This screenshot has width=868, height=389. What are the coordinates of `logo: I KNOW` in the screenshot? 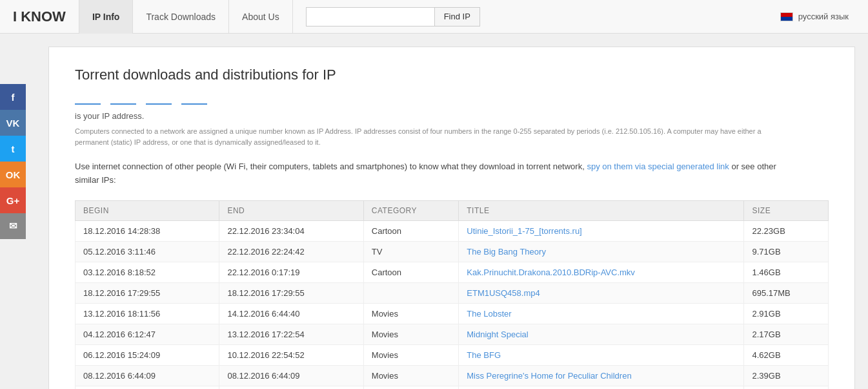 It's located at (39, 17).